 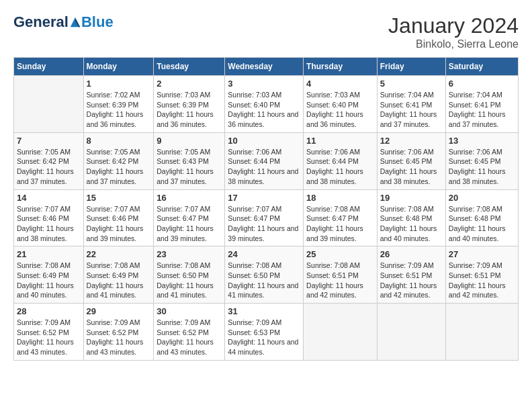 What do you see at coordinates (340, 83) in the screenshot?
I see `day-number: 4` at bounding box center [340, 83].